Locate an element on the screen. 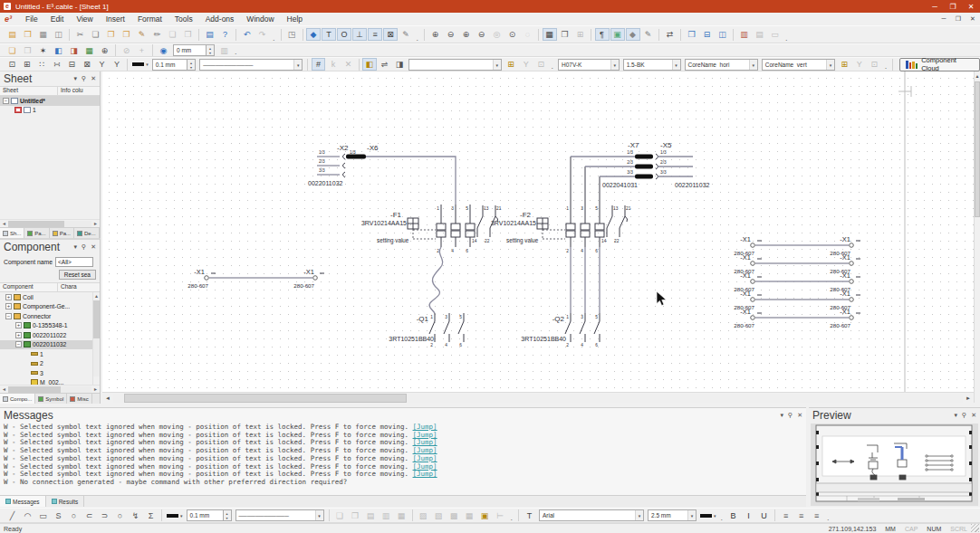  pin-placement-icon: ◉ is located at coordinates (164, 51).